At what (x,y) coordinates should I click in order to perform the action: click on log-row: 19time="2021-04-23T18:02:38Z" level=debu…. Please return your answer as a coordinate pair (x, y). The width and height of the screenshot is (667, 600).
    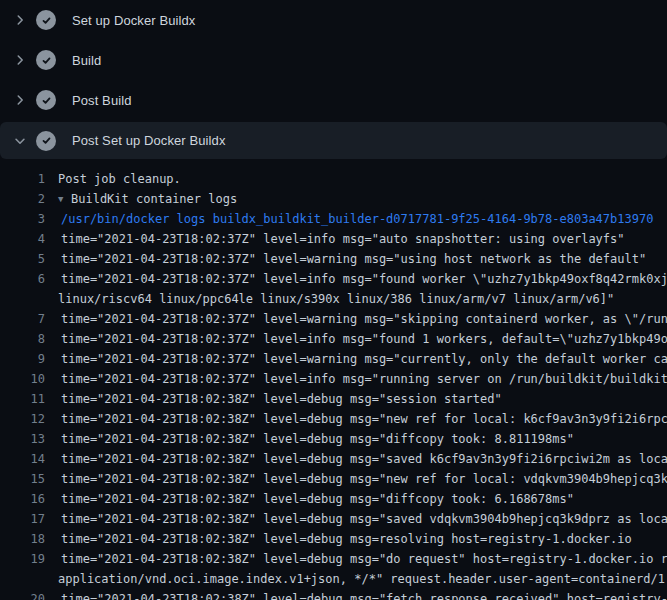
    Looking at the image, I should click on (334, 559).